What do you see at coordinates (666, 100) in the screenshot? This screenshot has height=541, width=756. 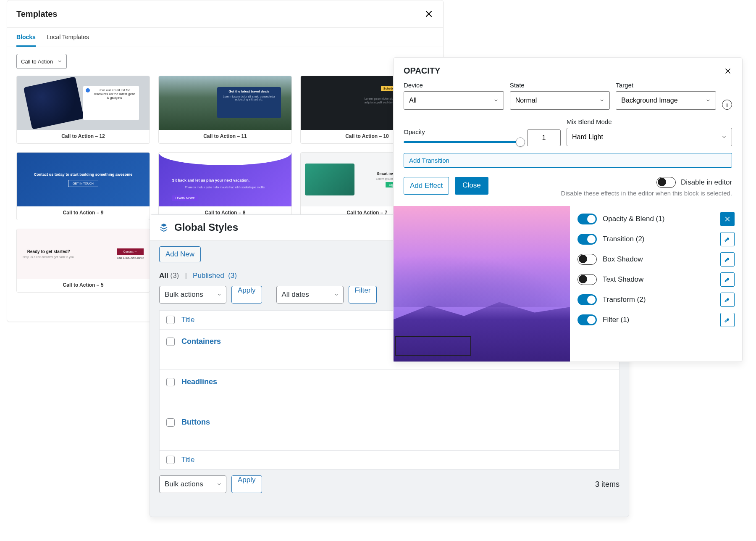 I see `target-select: Background Image` at bounding box center [666, 100].